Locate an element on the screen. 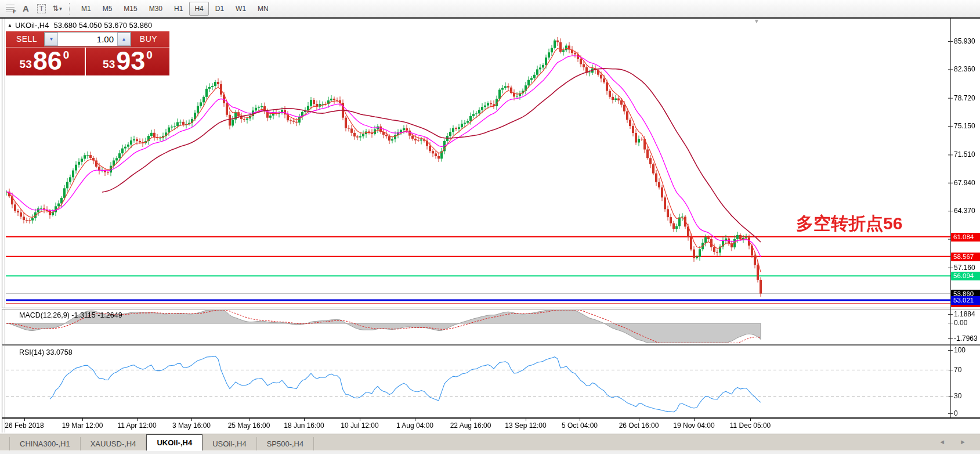  annotation-text: 多空转折点56 is located at coordinates (849, 224).